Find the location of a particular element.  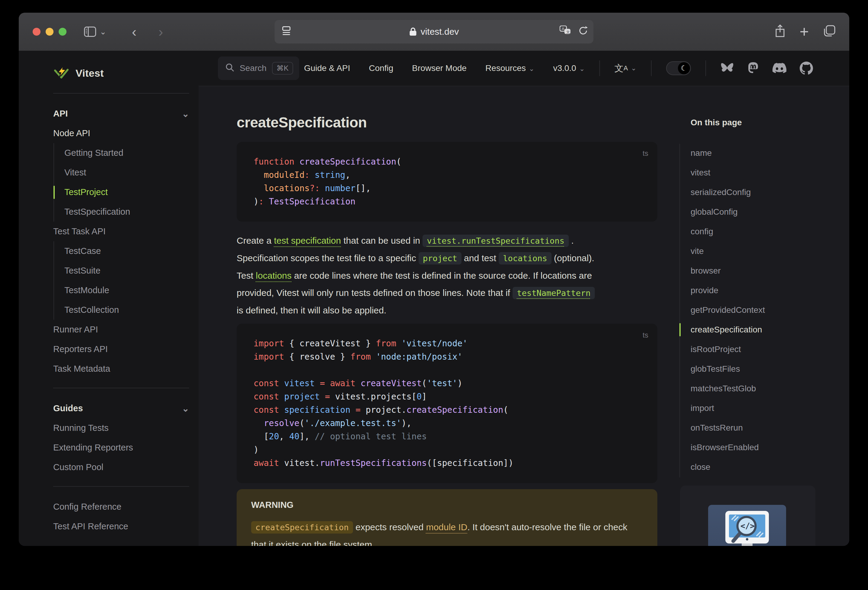

sidebar-item-task-metadata: Task Metadata is located at coordinates (126, 369).